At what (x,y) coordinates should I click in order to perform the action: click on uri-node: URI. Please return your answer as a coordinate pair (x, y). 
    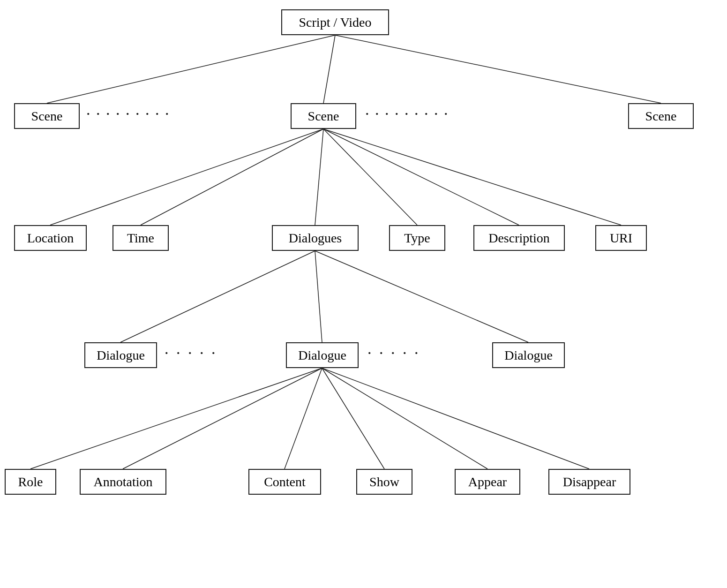
    Looking at the image, I should click on (621, 238).